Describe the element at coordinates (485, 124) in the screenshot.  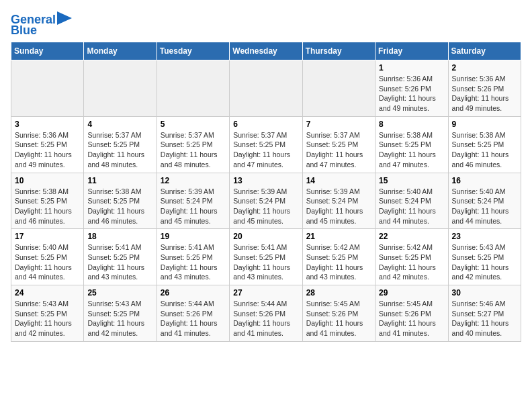
I see `day-number: 9` at that location.